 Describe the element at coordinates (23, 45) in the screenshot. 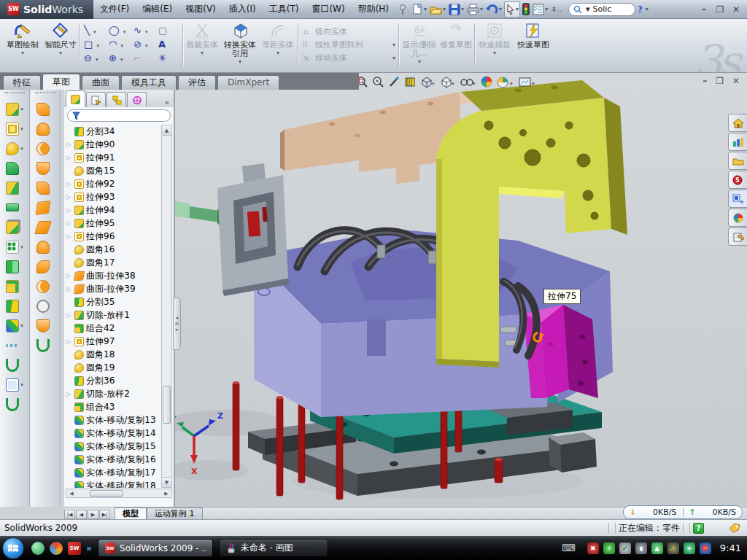

I see `sketch-button: 草图绘制▾` at that location.